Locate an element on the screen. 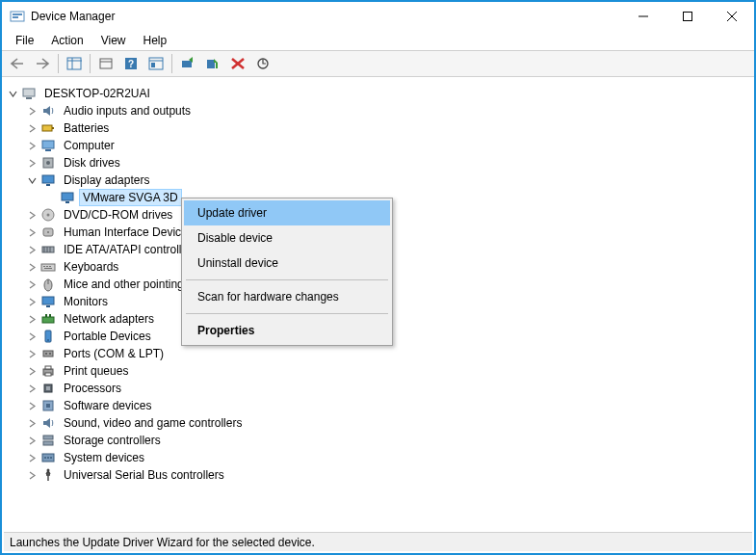 This screenshot has width=756, height=555. tree-category-label: Portable Devices is located at coordinates (108, 336).